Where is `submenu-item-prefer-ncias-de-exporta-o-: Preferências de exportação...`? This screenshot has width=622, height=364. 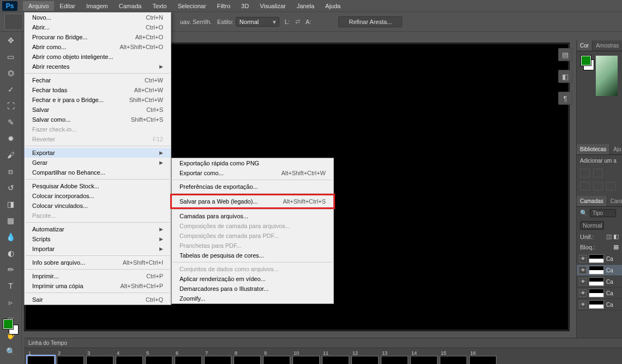 submenu-item-prefer-ncias-de-exporta-o-: Preferências de exportação... is located at coordinates (253, 187).